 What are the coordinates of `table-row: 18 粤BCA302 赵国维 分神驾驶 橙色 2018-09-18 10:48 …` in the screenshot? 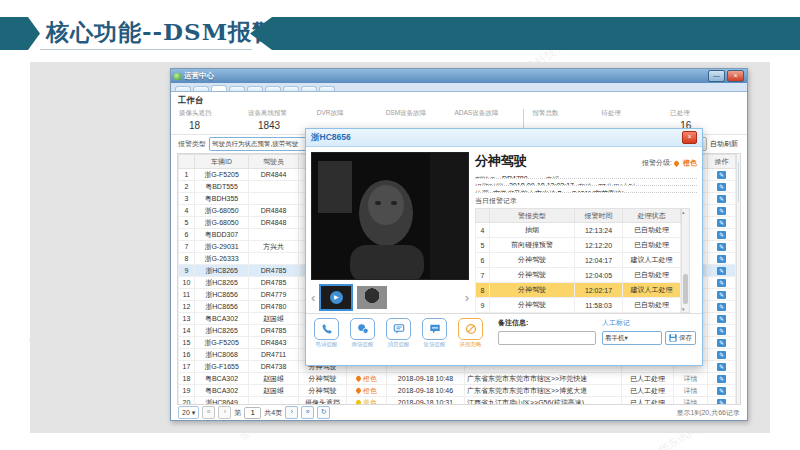 It's located at (458, 379).